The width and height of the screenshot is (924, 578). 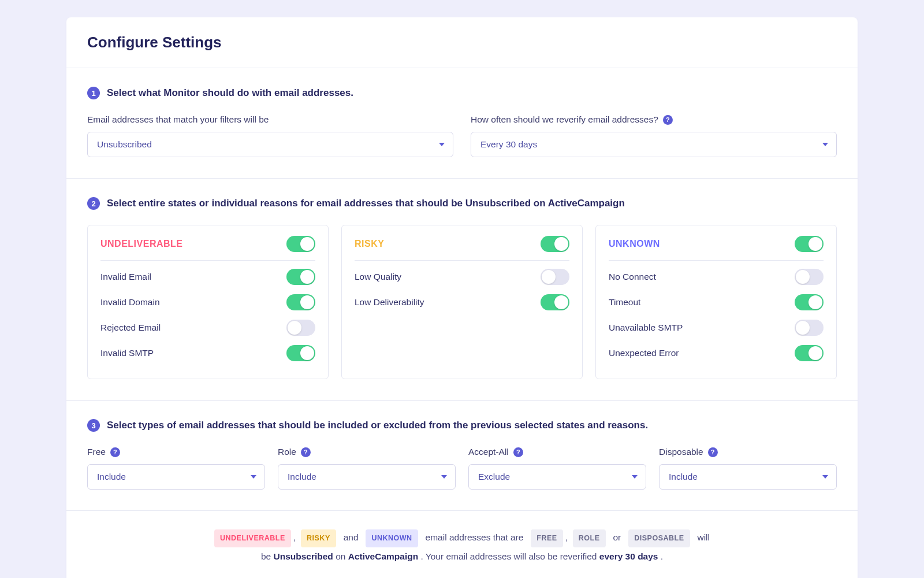 What do you see at coordinates (494, 477) in the screenshot?
I see `select-value: Exclude` at bounding box center [494, 477].